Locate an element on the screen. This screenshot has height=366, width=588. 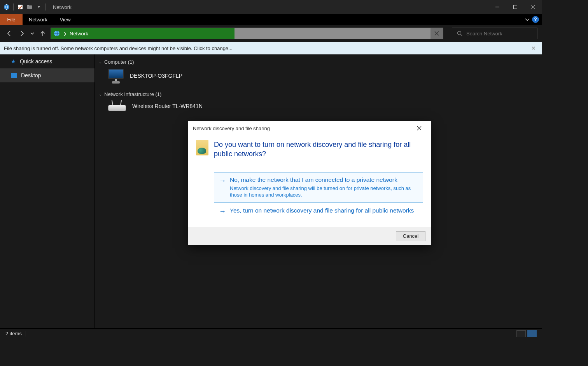
option-turn-on-public: → Yes, turn on network discovery and fil… is located at coordinates (318, 211).